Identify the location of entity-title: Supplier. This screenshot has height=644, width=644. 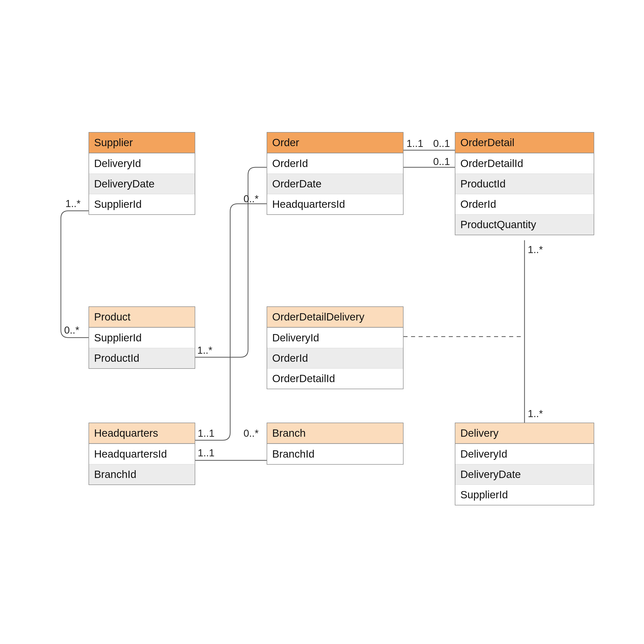
(142, 143).